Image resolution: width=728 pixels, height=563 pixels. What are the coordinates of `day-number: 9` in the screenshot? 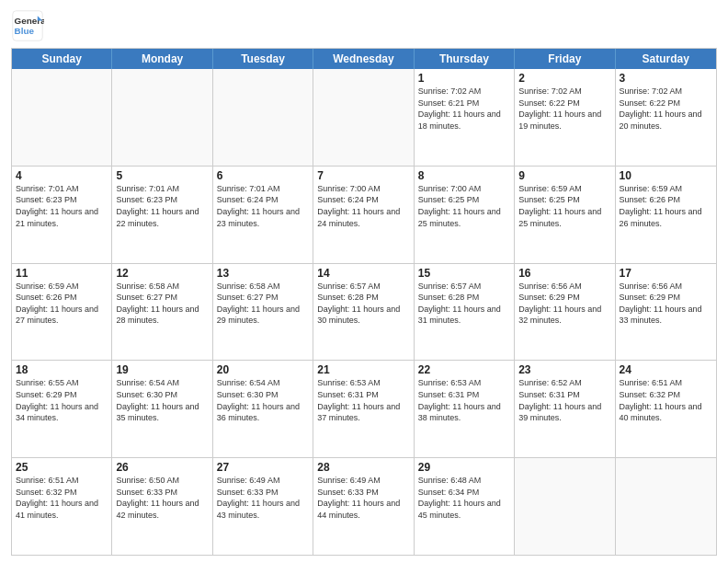 It's located at (564, 176).